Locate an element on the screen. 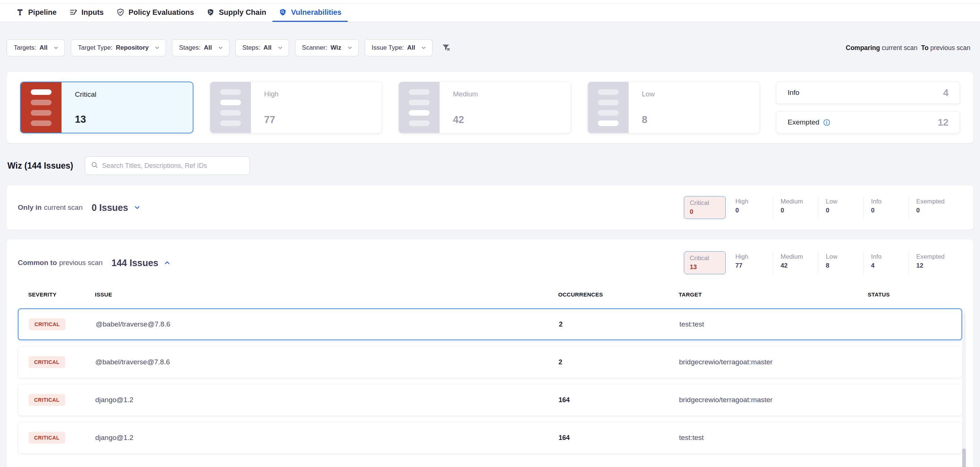  section-title-bold: Common to is located at coordinates (37, 263).